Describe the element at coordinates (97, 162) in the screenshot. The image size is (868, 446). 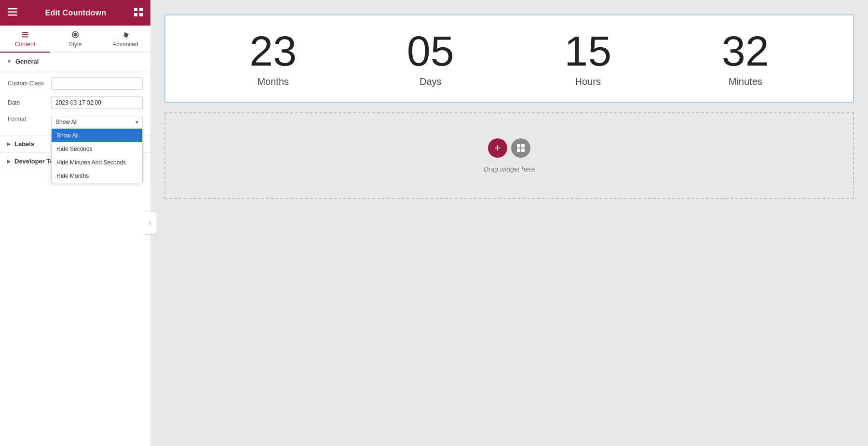
I see `dropdown-item-hide-minutes-seconds: Hide Minutes And Seconds` at that location.